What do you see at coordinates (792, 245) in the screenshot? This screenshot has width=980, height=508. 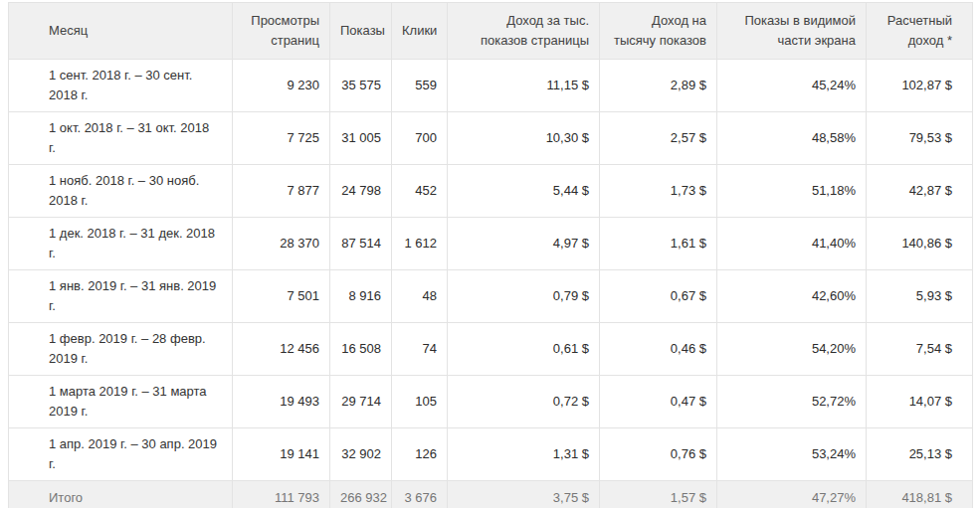 I see `cell-viewability: 41,40%` at bounding box center [792, 245].